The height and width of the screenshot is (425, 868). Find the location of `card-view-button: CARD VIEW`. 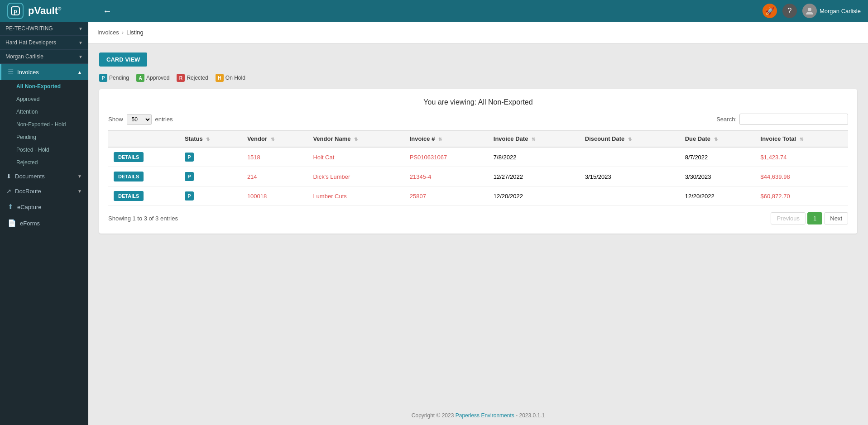

card-view-button: CARD VIEW is located at coordinates (123, 60).